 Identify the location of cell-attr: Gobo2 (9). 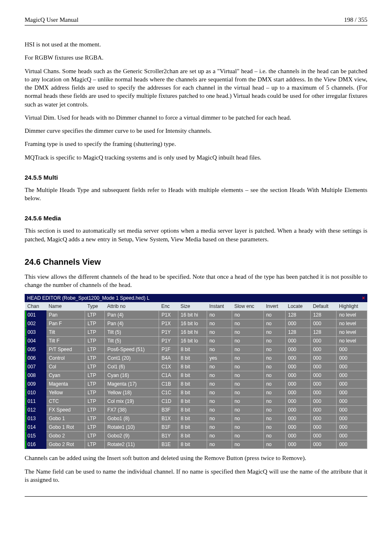
(132, 436).